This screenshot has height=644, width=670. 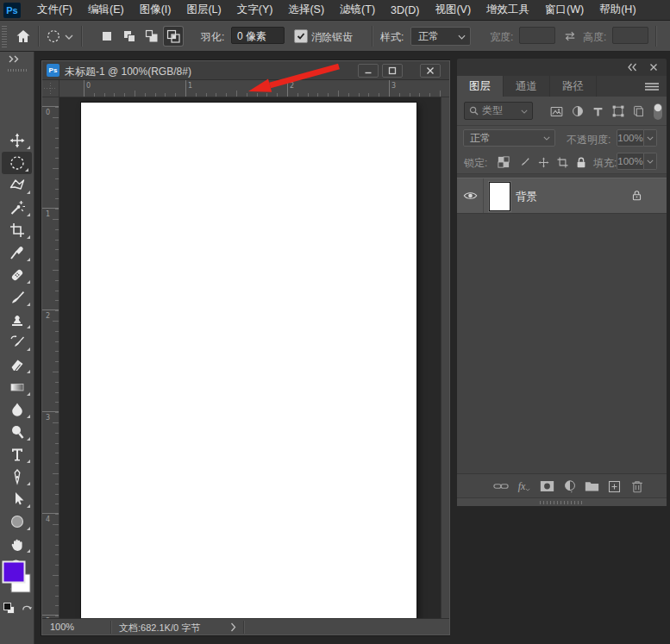 What do you see at coordinates (152, 36) in the screenshot?
I see `subtract-from-selection-mode-button` at bounding box center [152, 36].